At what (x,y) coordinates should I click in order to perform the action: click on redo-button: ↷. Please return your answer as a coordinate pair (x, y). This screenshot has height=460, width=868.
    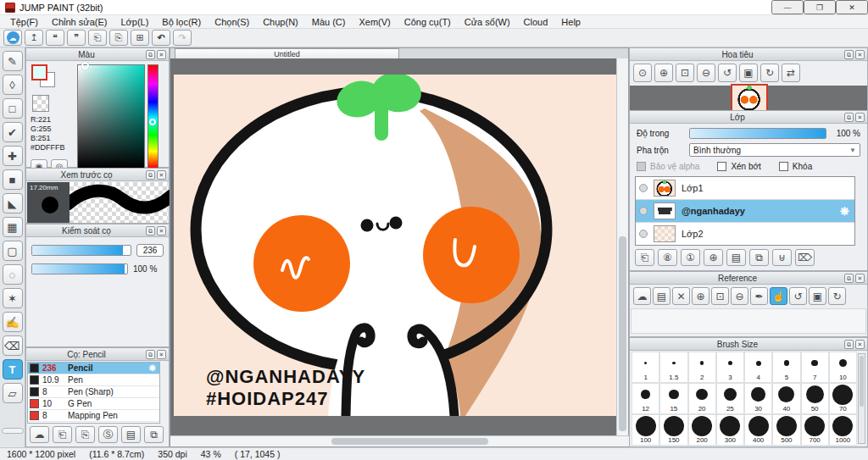
    Looking at the image, I should click on (182, 37).